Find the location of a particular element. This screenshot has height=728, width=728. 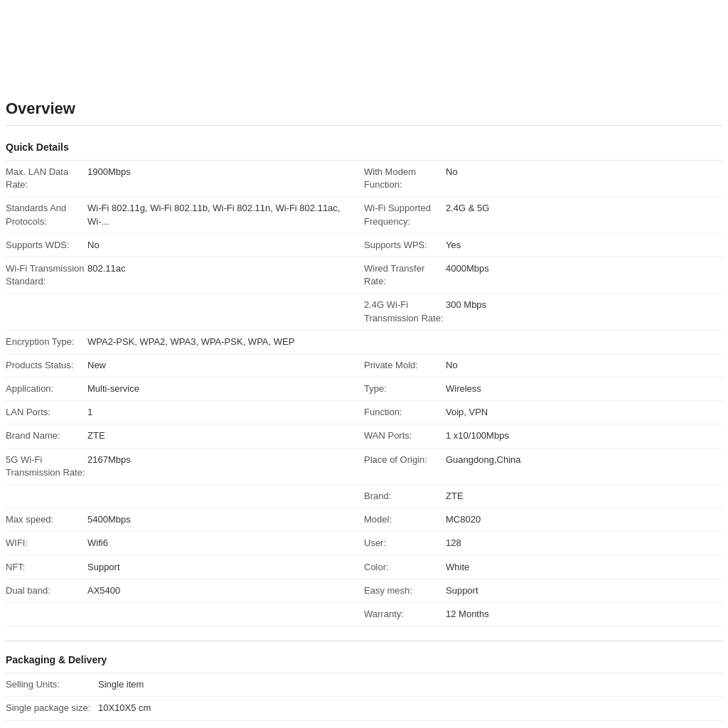

detail-value: 1900Mbps is located at coordinates (223, 172).